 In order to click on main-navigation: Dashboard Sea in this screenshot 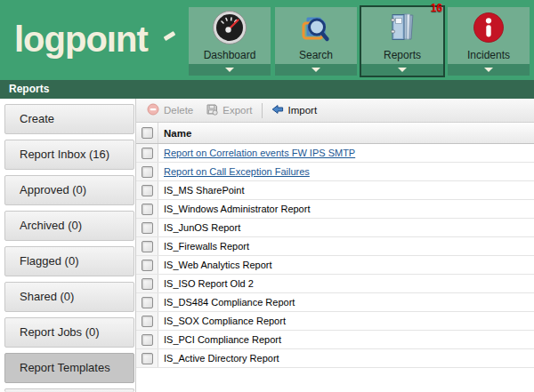, I will do `click(360, 41)`.